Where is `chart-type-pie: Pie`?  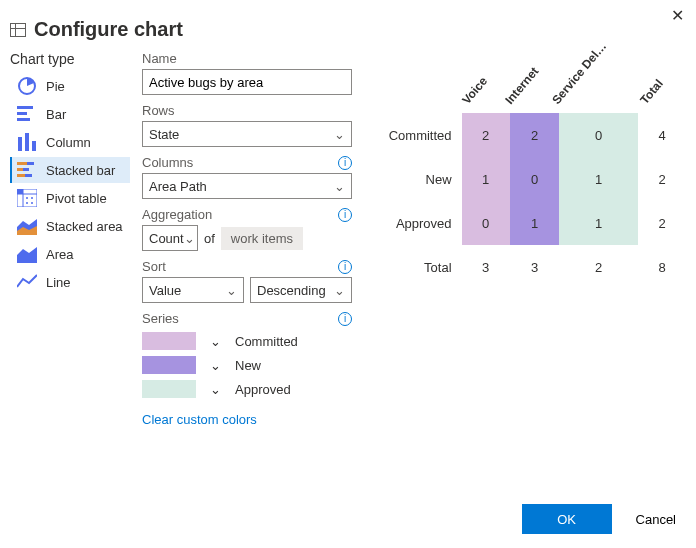
chart-type-pie: Pie is located at coordinates (70, 86).